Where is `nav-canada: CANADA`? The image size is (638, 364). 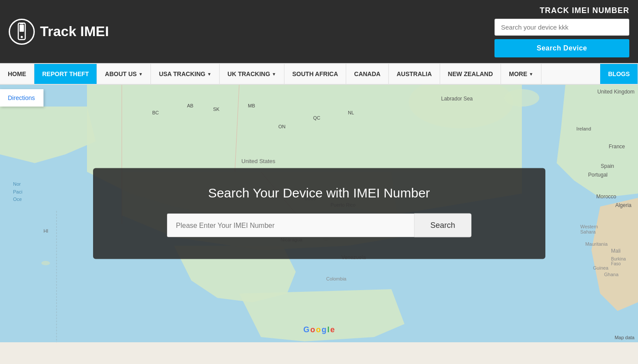
nav-canada: CANADA is located at coordinates (367, 74).